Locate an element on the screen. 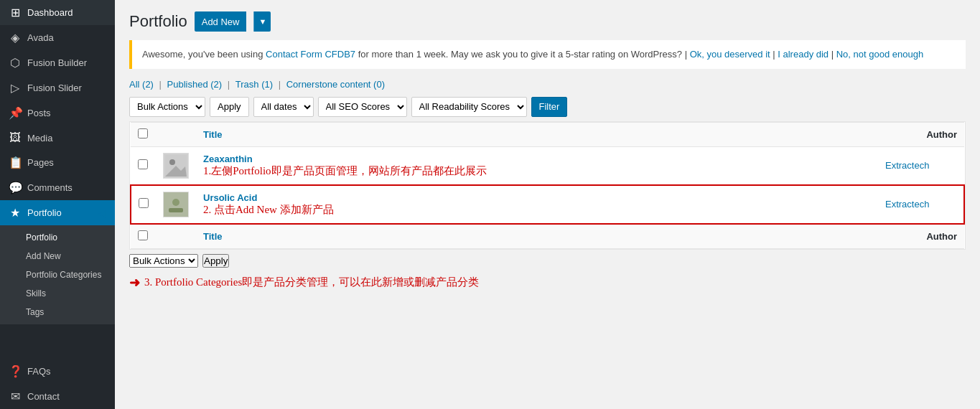 The image size is (980, 409). apply-button: Apply is located at coordinates (230, 107).